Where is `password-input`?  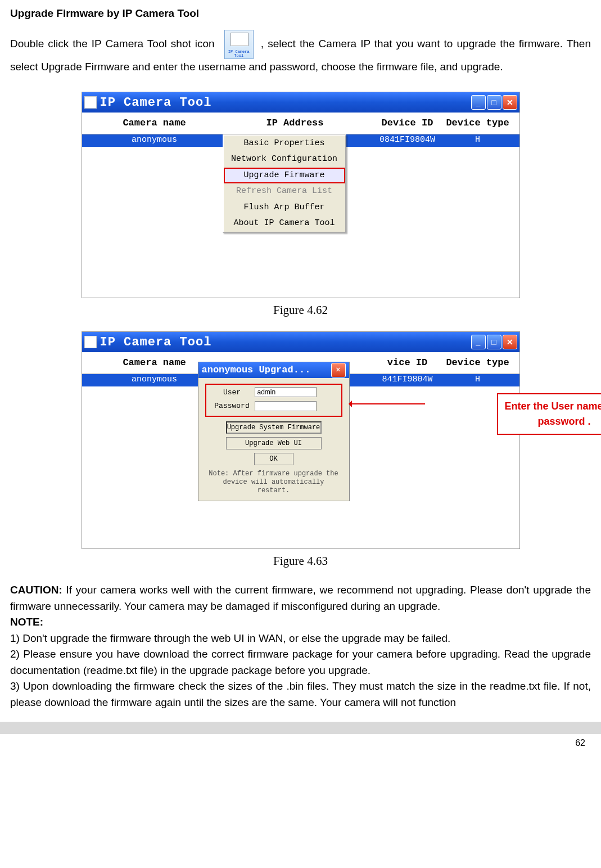
password-input is located at coordinates (286, 406).